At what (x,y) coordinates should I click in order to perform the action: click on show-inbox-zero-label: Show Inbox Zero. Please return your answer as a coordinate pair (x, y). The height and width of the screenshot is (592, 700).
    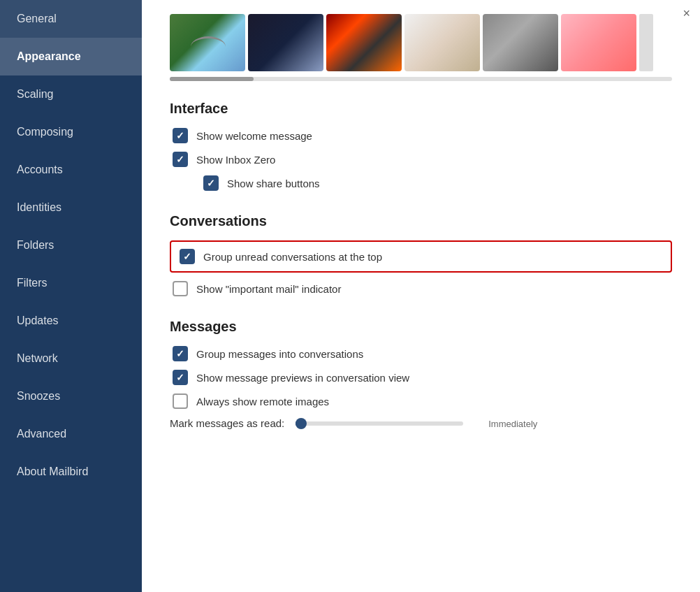
    Looking at the image, I should click on (236, 159).